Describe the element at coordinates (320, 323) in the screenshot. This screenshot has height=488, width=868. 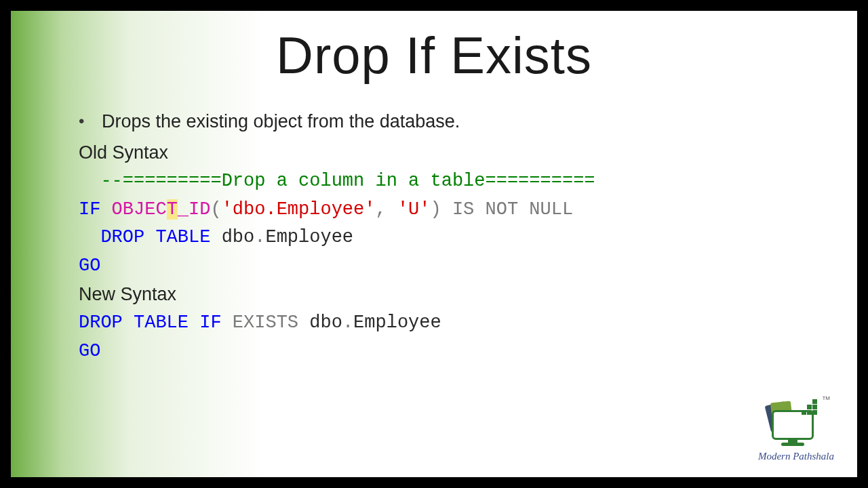
I see `code-new-dbo: dbo` at that location.